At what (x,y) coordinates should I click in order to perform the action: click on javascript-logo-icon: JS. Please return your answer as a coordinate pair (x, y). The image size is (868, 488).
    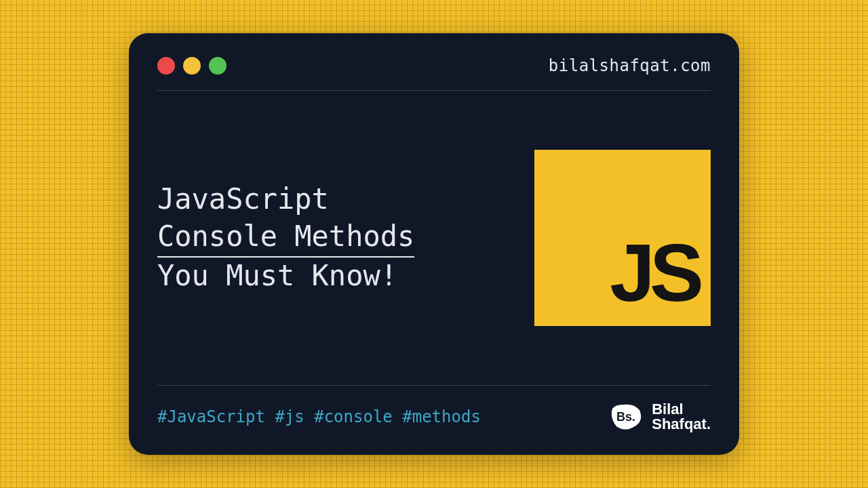
    Looking at the image, I should click on (623, 238).